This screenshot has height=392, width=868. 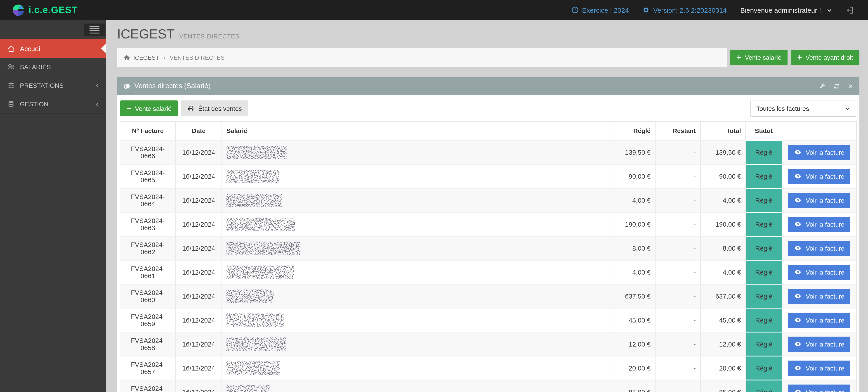 I want to click on refresh-icon, so click(x=837, y=86).